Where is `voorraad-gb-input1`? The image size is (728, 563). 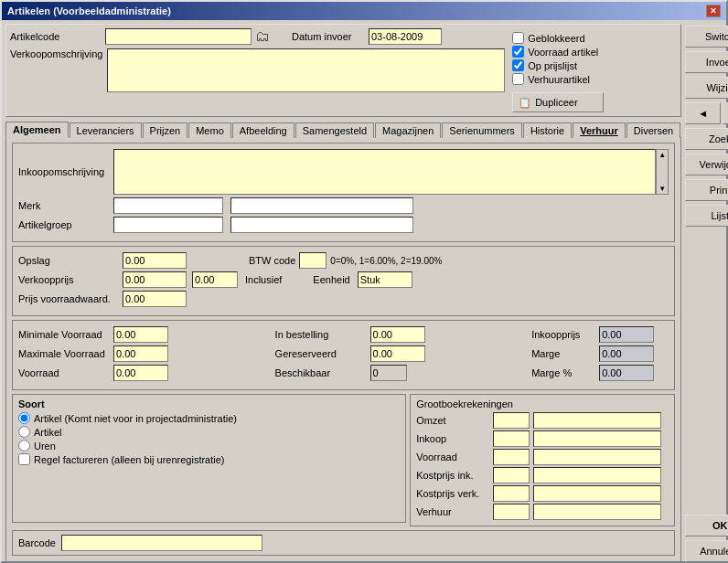 voorraad-gb-input1 is located at coordinates (511, 457).